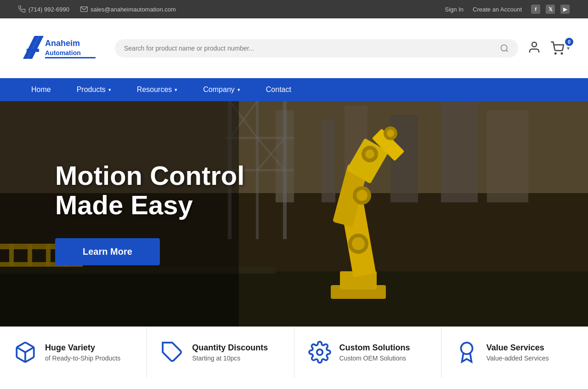  I want to click on cart-icon, so click(557, 48).